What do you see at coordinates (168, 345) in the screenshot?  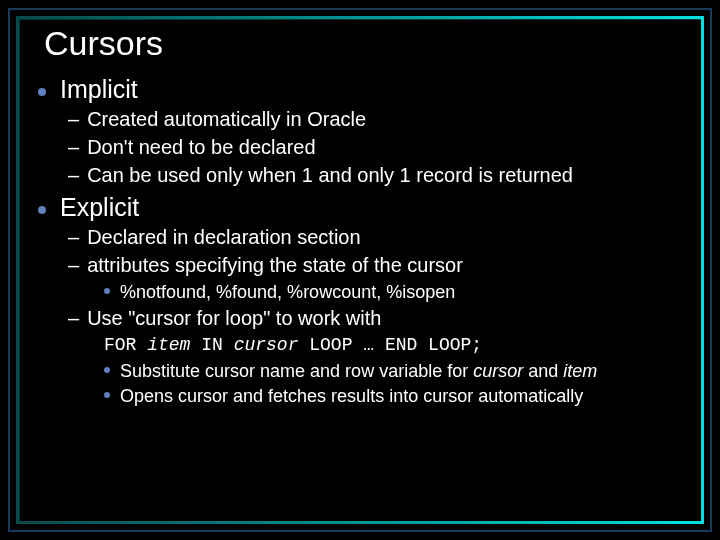 I see `code-arg-item: item` at bounding box center [168, 345].